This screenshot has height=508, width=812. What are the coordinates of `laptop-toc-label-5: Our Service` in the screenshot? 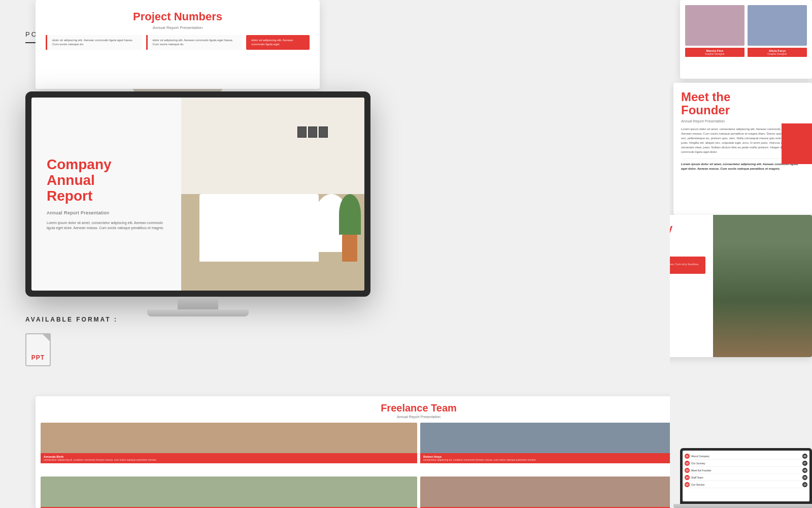 It's located at (746, 485).